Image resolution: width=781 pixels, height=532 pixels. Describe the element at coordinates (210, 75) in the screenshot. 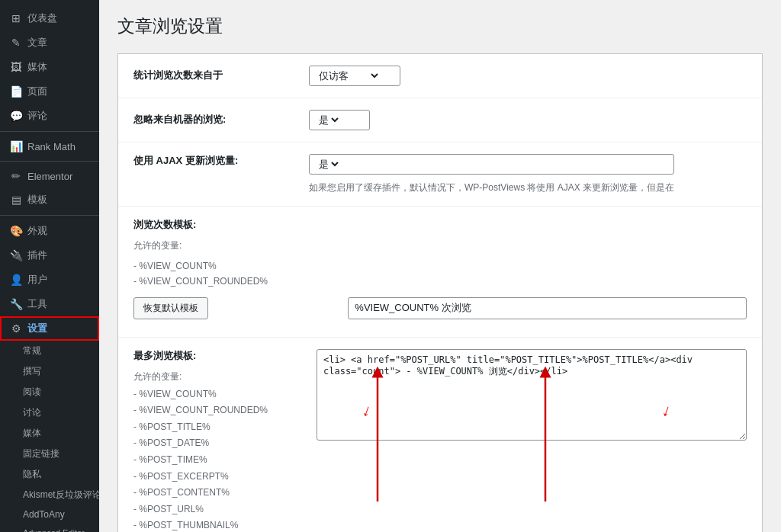

I see `count-from-label: 统计浏览次数来自于` at that location.